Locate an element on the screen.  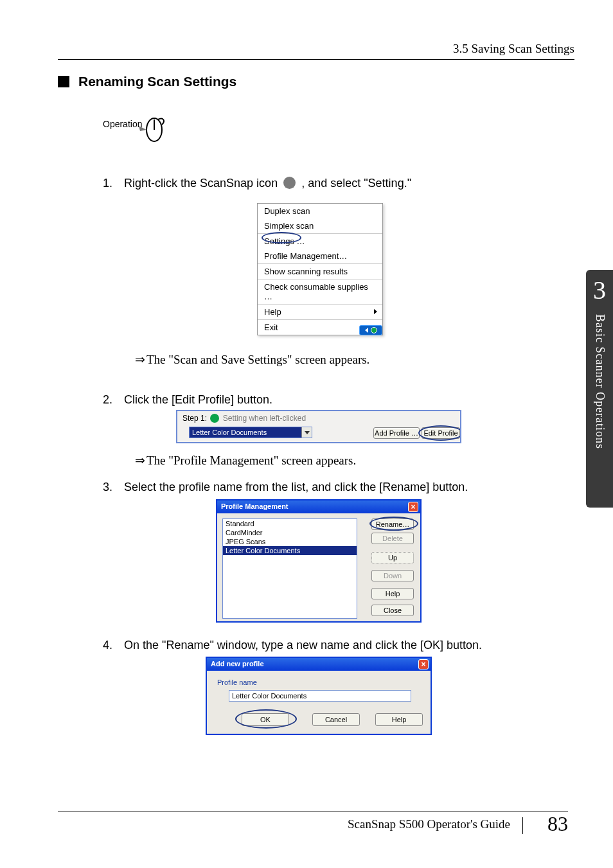
step-3-text: Select the profile name from the list, a… is located at coordinates (296, 487).